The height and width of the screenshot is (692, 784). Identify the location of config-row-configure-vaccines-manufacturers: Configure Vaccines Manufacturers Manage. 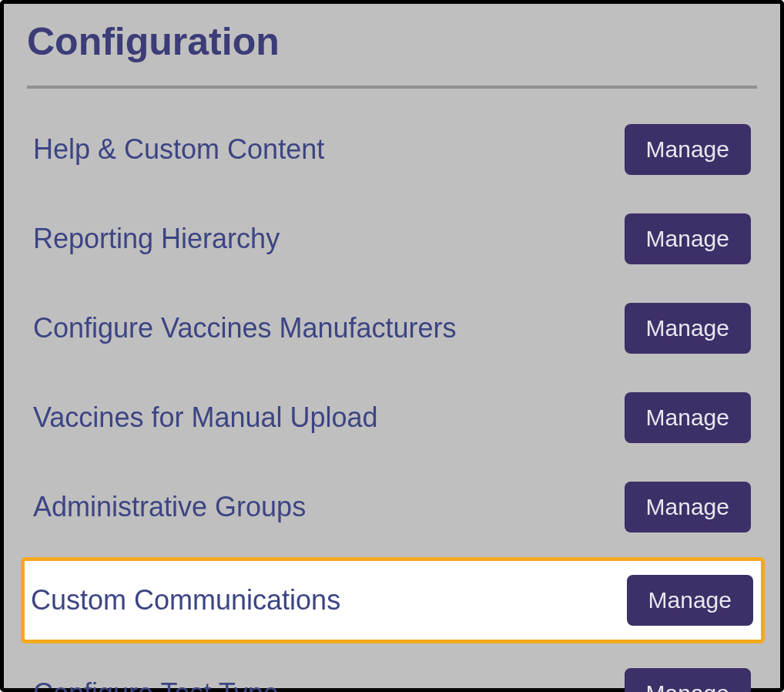
(392, 328).